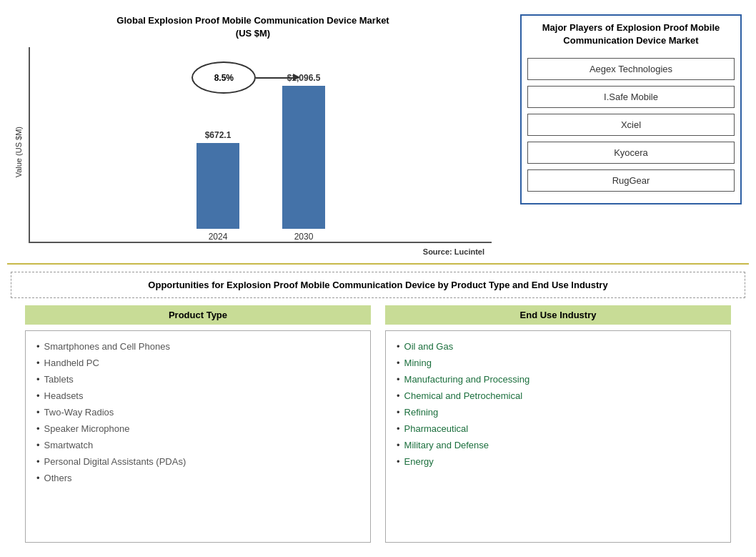 This screenshot has width=756, height=557. What do you see at coordinates (558, 396) in the screenshot?
I see `list-item: • Chemical and Petrochemical` at bounding box center [558, 396].